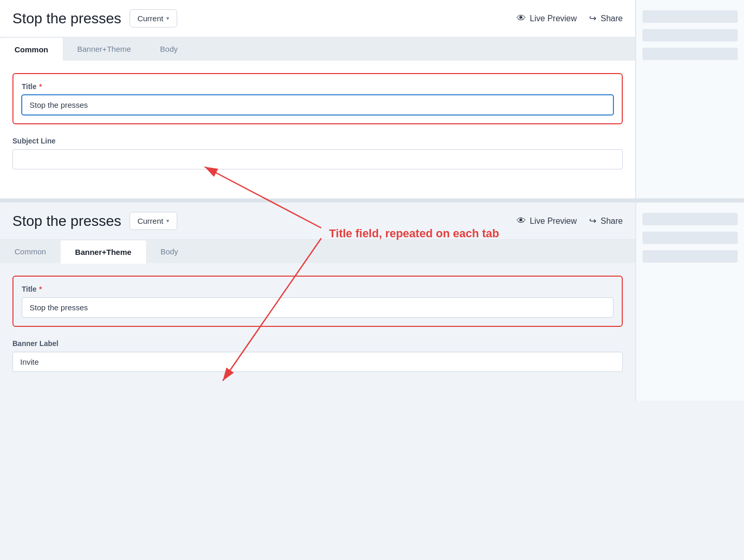 This screenshot has width=744, height=560. What do you see at coordinates (521, 19) in the screenshot?
I see `eye-icon: 👁` at bounding box center [521, 19].